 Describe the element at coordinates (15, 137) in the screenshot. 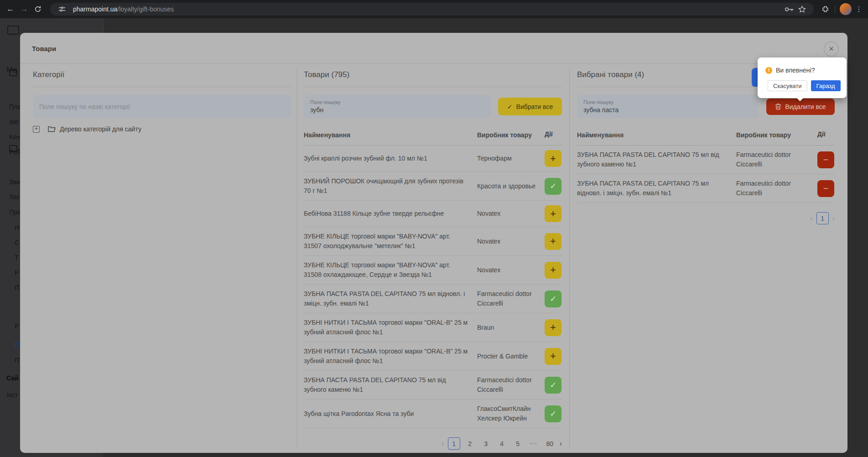

I see `sidebar-item-fragment: Кон` at that location.